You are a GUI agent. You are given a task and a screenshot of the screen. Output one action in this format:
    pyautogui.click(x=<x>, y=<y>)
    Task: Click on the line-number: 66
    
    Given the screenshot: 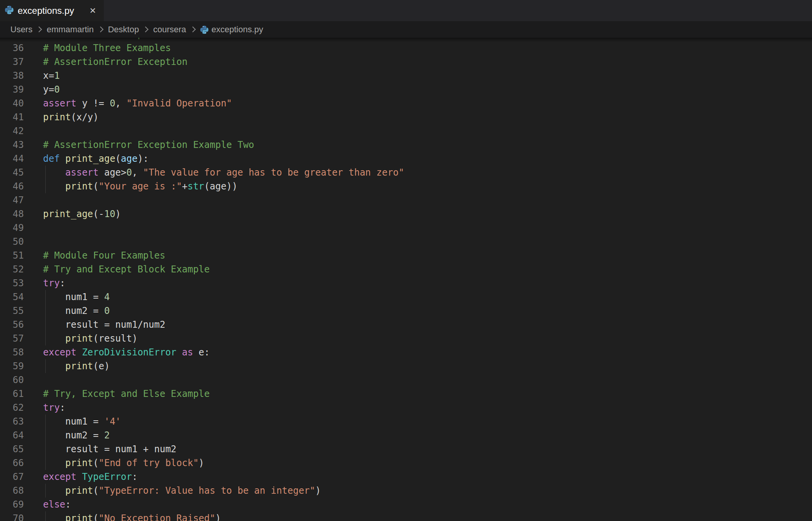 What is the action you would take?
    pyautogui.click(x=12, y=463)
    